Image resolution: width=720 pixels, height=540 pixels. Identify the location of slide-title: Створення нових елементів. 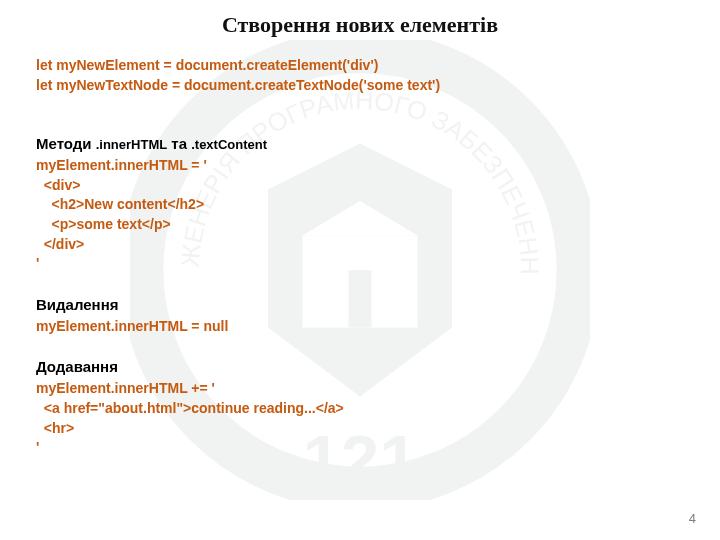
(360, 25).